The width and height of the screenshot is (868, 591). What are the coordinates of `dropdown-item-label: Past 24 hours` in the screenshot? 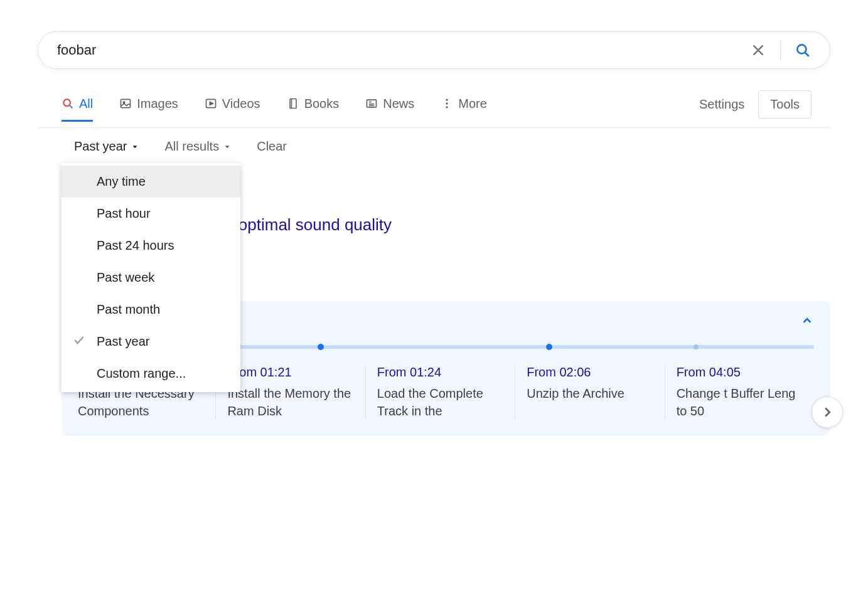 It's located at (136, 246).